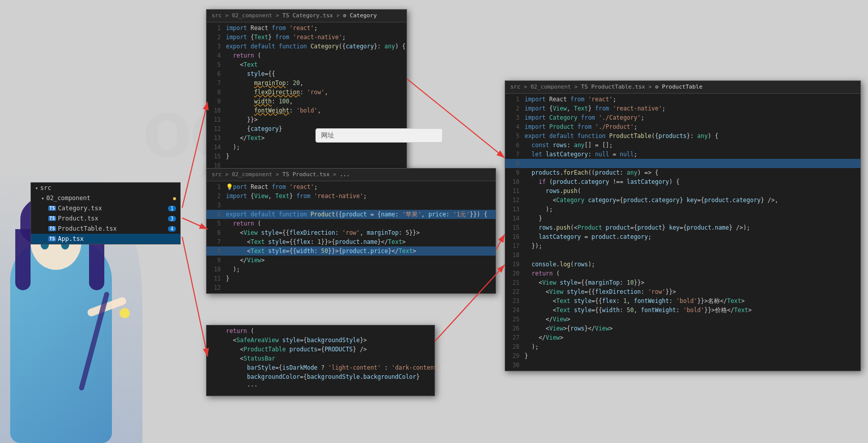  What do you see at coordinates (683, 237) in the screenshot?
I see `pt-line-16: 16 lastCategory = product.category;` at bounding box center [683, 237].